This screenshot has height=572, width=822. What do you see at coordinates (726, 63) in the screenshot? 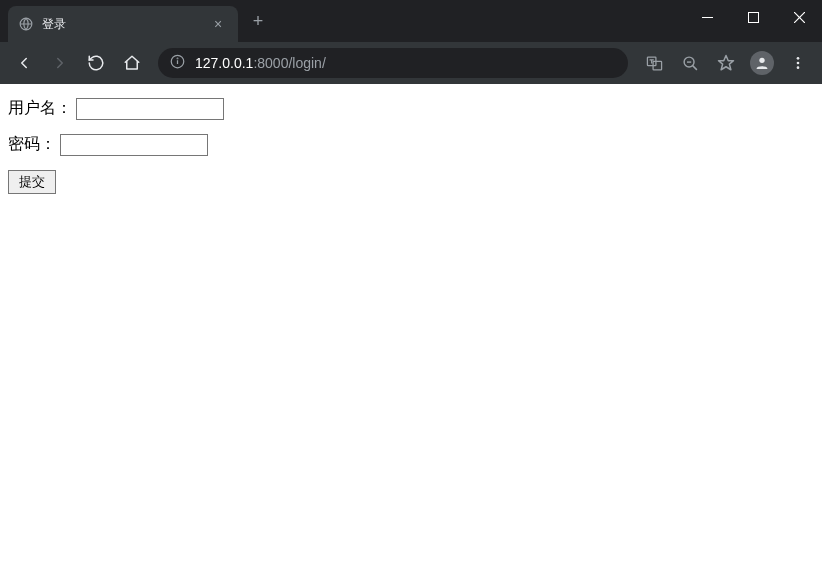
I see `bookmark-icon` at bounding box center [726, 63].